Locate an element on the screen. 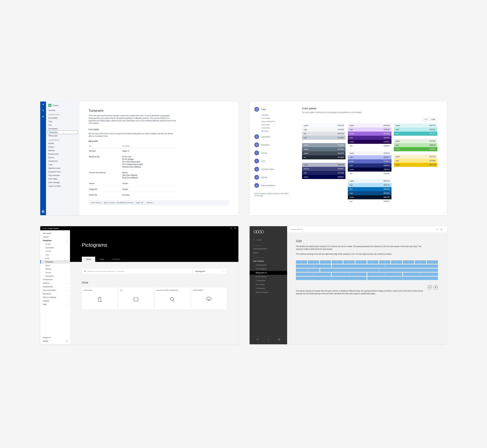 Image resolution: width=487 pixels, height=448 pixels. filter-select: All pictograms ⌄ is located at coordinates (210, 271).